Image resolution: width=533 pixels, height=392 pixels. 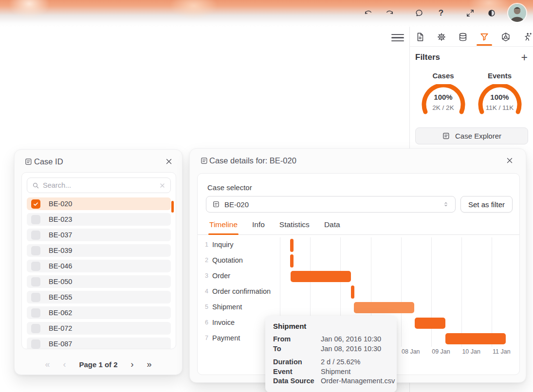 I want to click on list-item: BE-020, so click(x=99, y=204).